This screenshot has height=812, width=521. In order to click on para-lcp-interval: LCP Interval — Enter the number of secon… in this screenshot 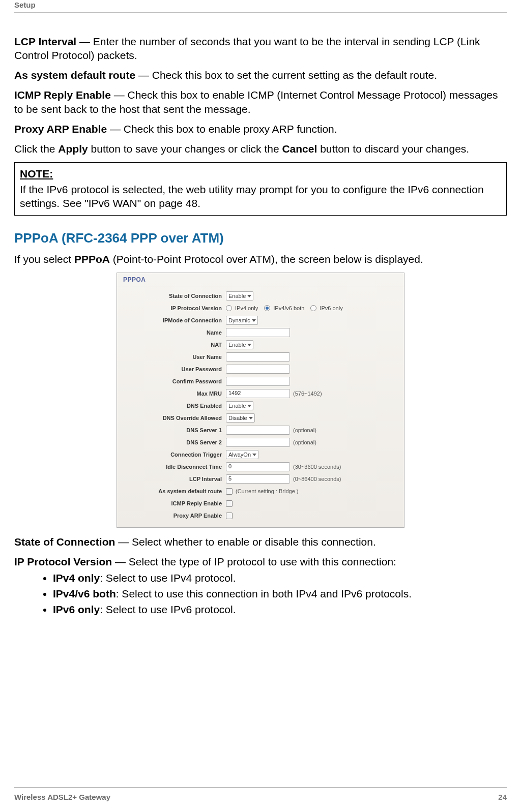, I will do `click(260, 49)`.